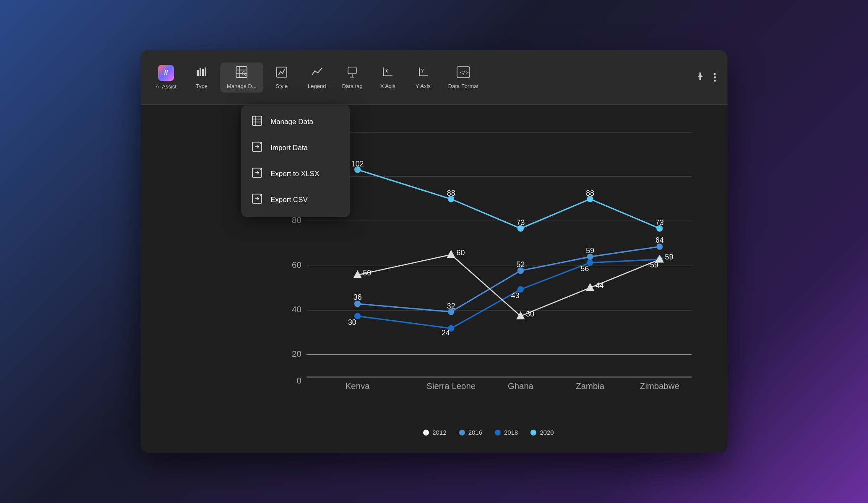 The image size is (868, 503). I want to click on svg-text: 52, so click(521, 264).